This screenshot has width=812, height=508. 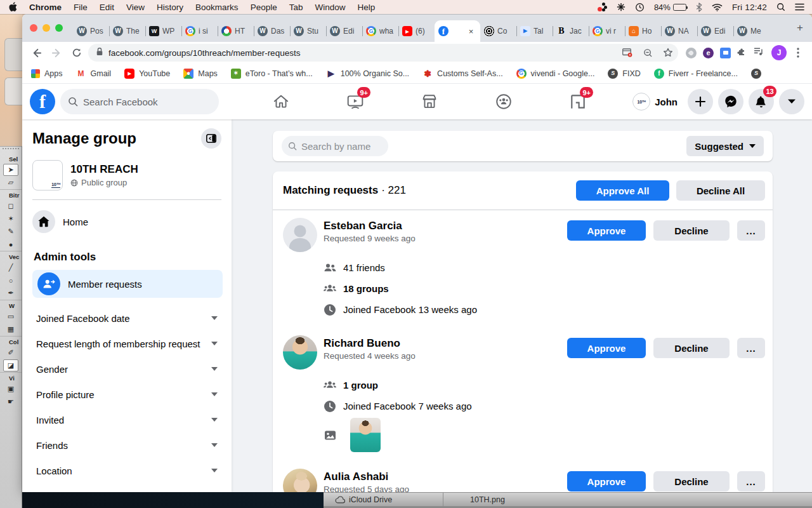 What do you see at coordinates (128, 445) in the screenshot?
I see `filter-dropdown: Friends` at bounding box center [128, 445].